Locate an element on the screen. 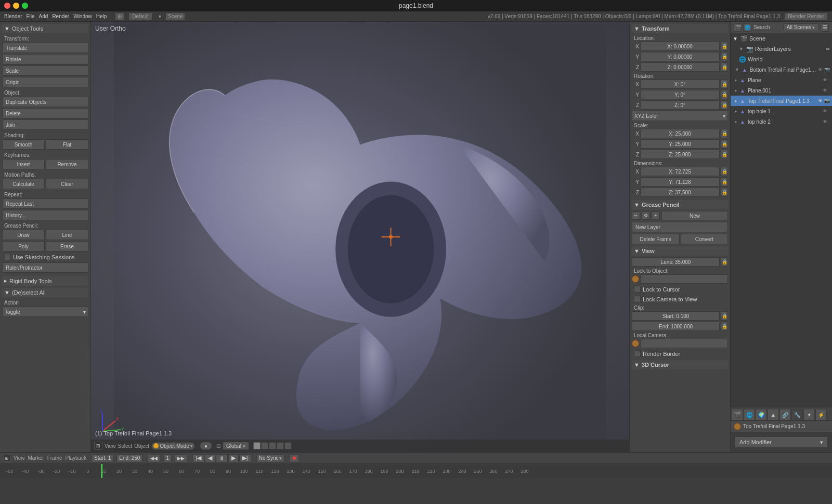 The width and height of the screenshot is (832, 504). prop-tab-constraints: 🔗 is located at coordinates (785, 415).